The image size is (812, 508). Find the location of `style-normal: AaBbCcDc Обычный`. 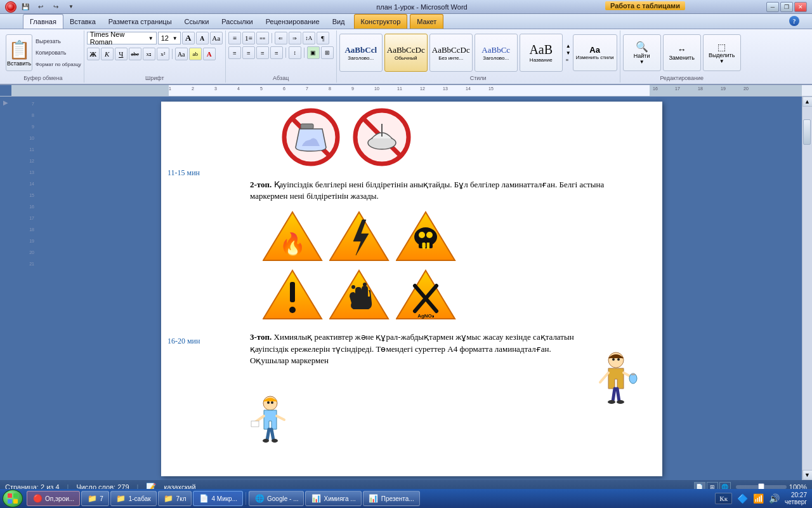

style-normal: AaBbCcDc Обычный is located at coordinates (406, 53).